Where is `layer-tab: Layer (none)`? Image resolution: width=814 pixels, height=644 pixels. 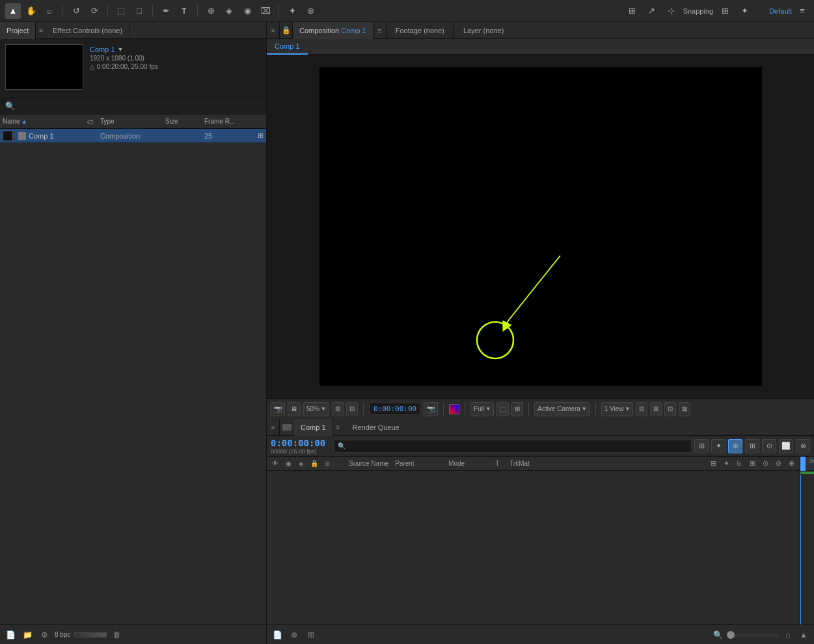
layer-tab: Layer (none) is located at coordinates (483, 31).